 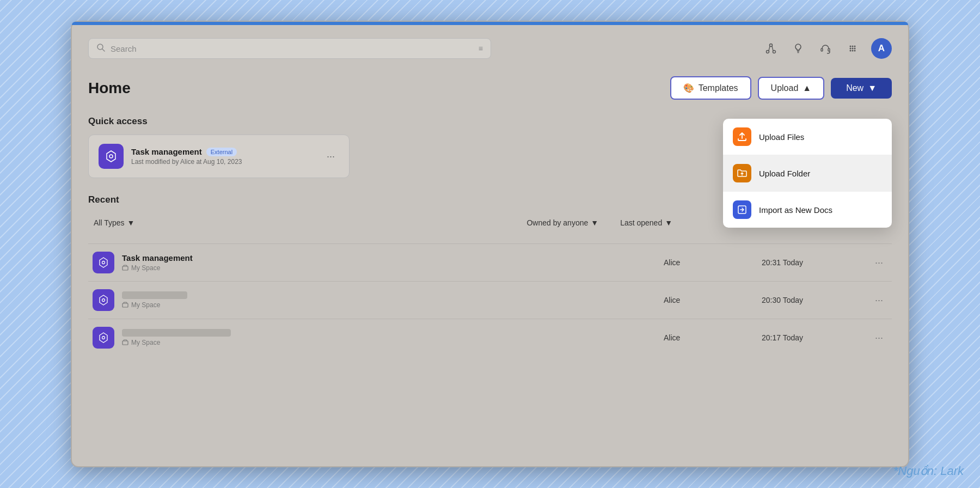 What do you see at coordinates (861, 88) in the screenshot?
I see `new-button: New ▼` at bounding box center [861, 88].